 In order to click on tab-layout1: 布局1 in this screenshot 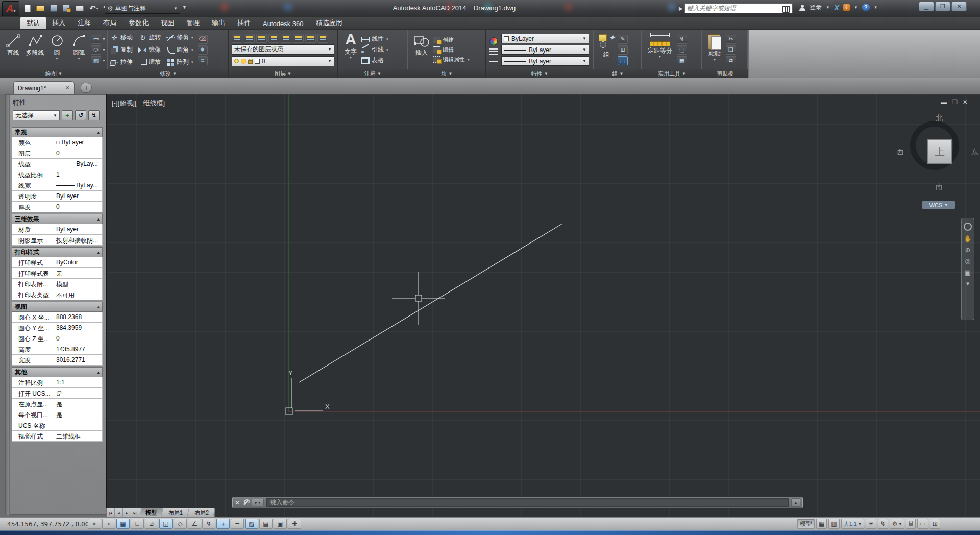, I will do `click(176, 513)`.